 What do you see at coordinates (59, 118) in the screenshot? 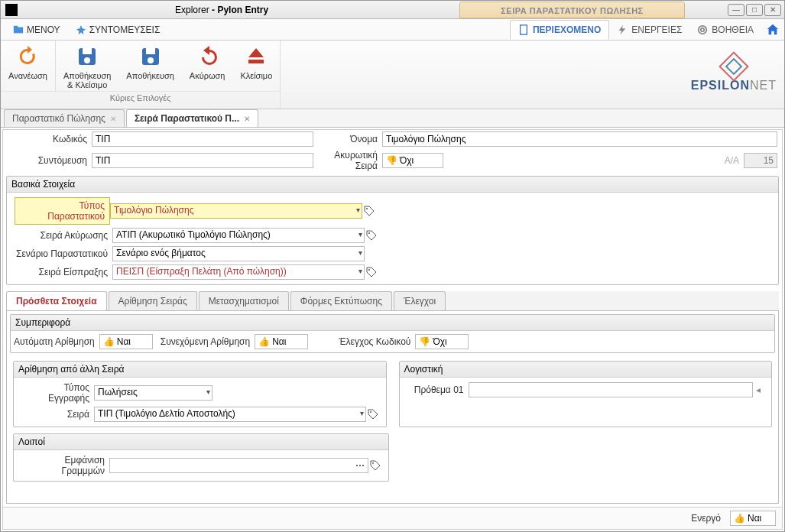
I see `doc-tab-sale-label: Παραστατικό Πώλησης` at bounding box center [59, 118].